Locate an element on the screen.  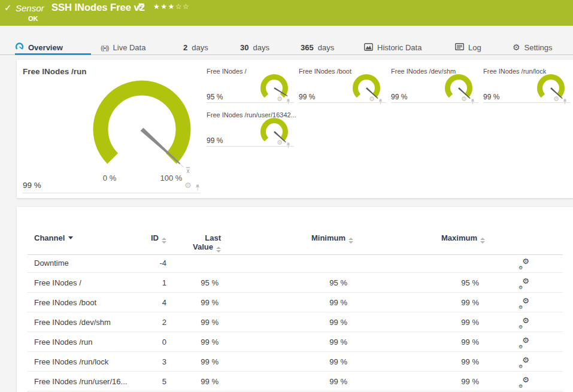
cell-max is located at coordinates (430, 263).